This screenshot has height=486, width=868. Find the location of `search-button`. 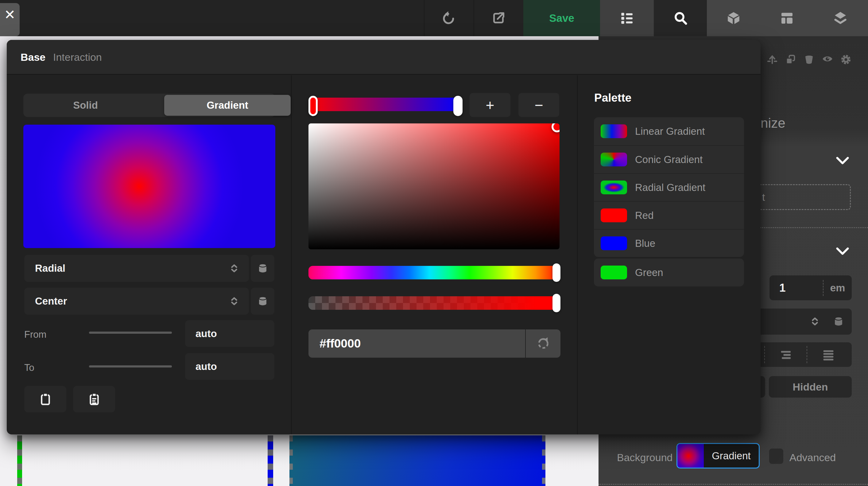

search-button is located at coordinates (680, 18).